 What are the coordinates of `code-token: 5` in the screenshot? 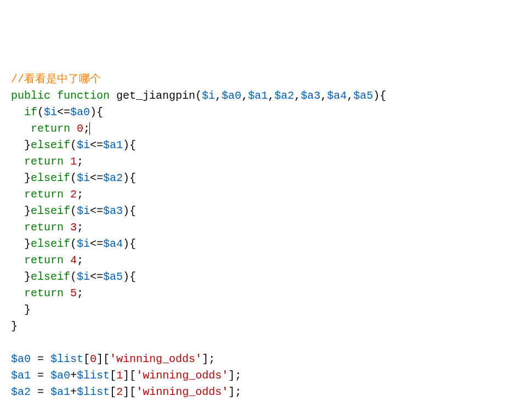 It's located at (73, 293).